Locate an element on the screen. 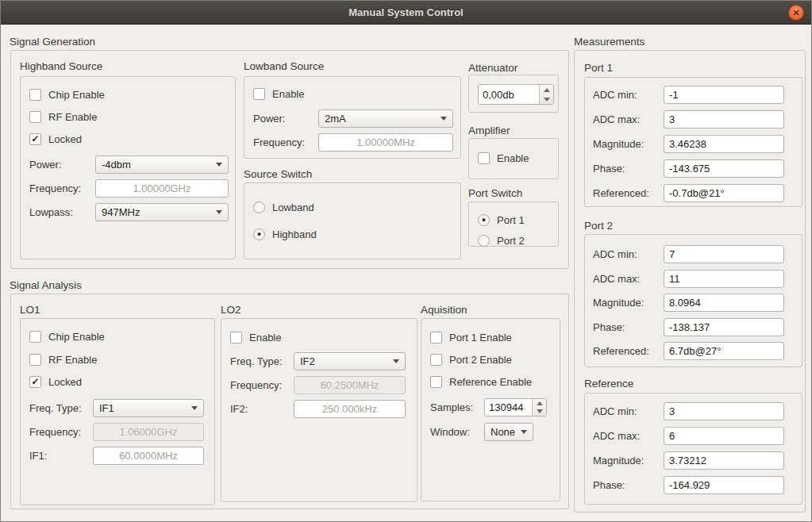  check-icon: ✓ is located at coordinates (35, 382).